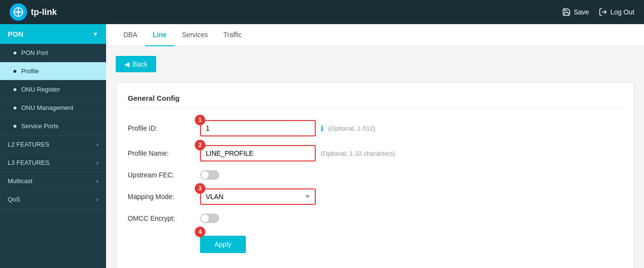  What do you see at coordinates (136, 64) in the screenshot?
I see `back-button: ◀ Back` at bounding box center [136, 64].